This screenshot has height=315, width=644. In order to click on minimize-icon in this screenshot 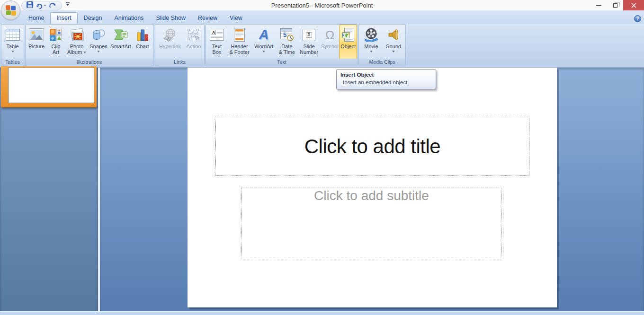, I will do `click(599, 5)`.